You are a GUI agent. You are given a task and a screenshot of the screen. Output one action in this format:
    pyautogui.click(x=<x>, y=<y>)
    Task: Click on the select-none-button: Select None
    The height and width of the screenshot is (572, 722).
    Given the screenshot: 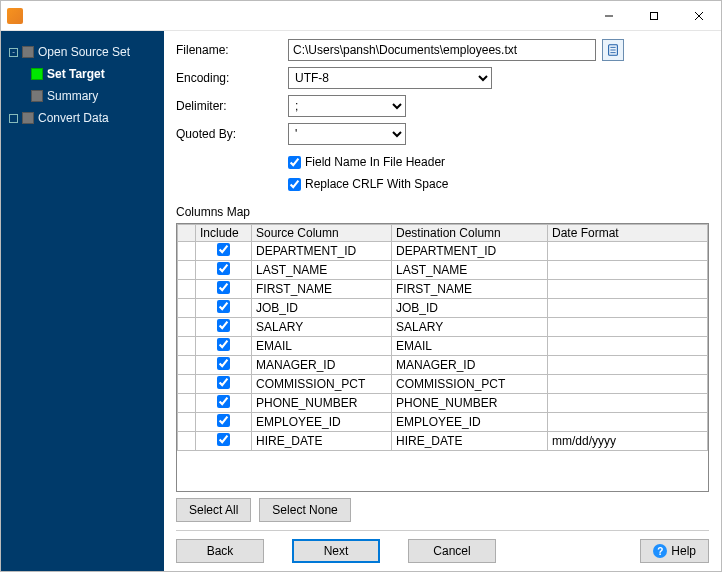 What is the action you would take?
    pyautogui.click(x=304, y=510)
    